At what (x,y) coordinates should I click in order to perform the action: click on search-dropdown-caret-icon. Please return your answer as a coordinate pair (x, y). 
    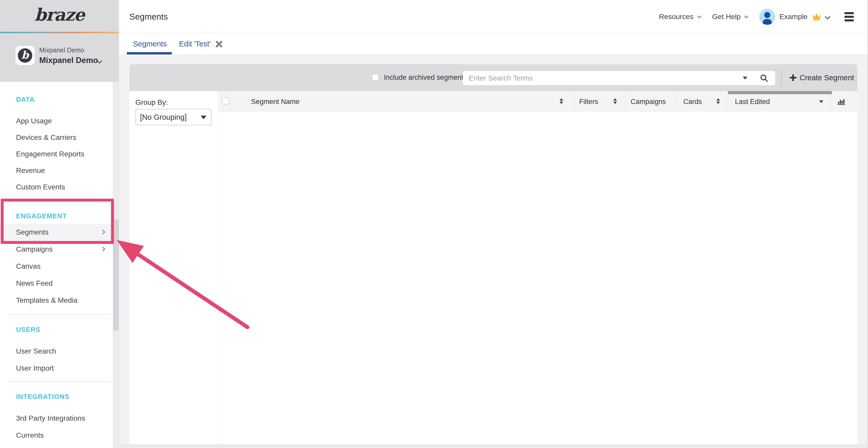
    Looking at the image, I should click on (745, 78).